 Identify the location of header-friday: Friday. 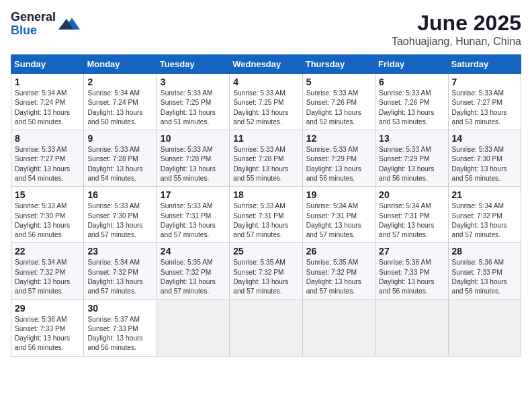
(412, 64).